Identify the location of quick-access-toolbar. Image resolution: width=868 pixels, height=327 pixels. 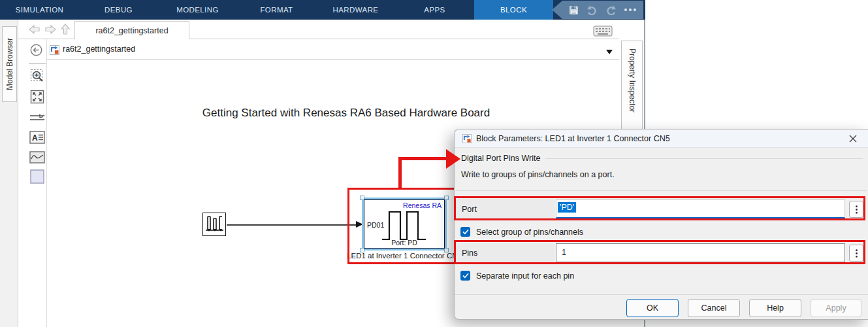
(598, 10).